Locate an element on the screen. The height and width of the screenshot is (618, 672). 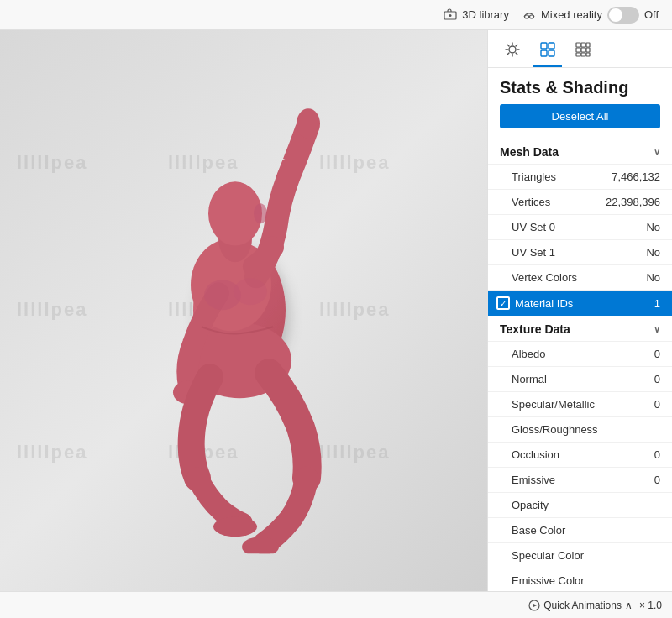
table-row: Specular Color is located at coordinates (580, 555).